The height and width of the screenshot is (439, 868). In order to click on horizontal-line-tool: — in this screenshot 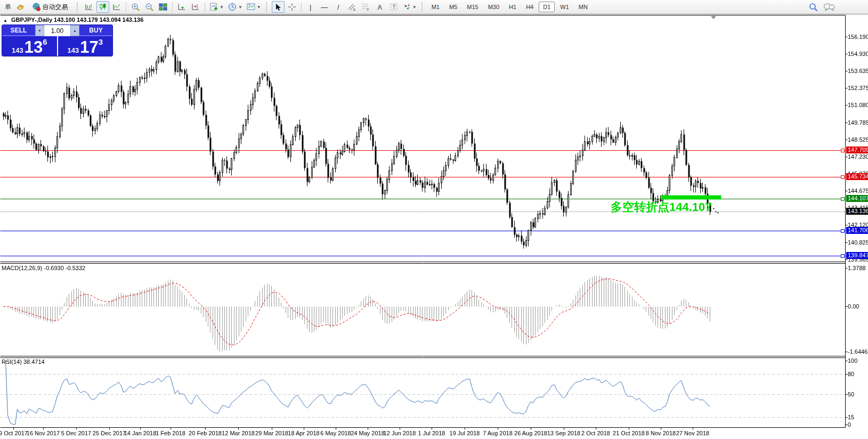, I will do `click(325, 7)`.